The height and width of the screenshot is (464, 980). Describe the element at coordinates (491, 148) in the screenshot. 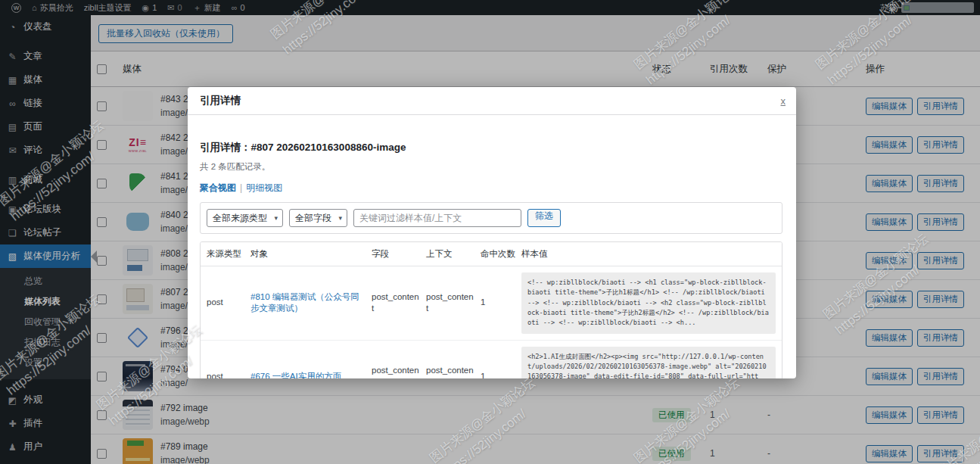

I see `reference-heading: 引用详情：#807 20260210163008860-image` at that location.